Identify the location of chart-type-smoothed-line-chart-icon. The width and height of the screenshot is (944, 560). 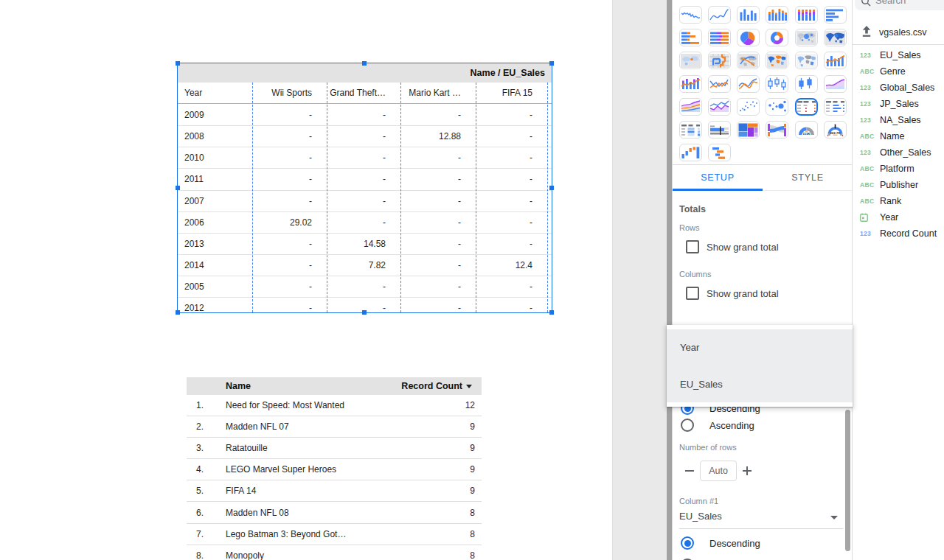
(748, 84).